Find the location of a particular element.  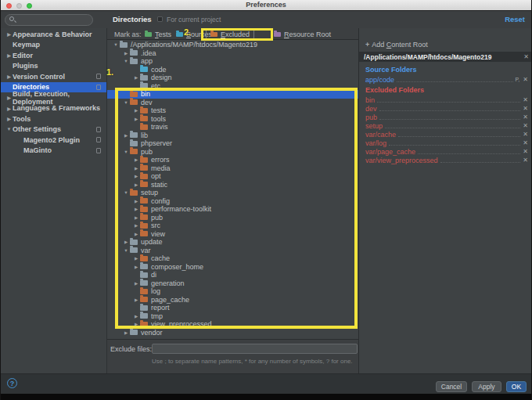

cancel-button: Cancel is located at coordinates (451, 387).